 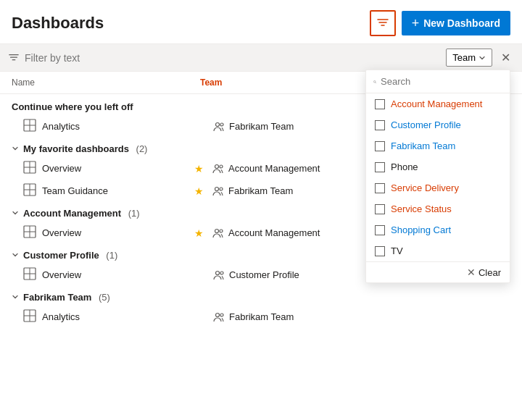 What do you see at coordinates (141, 149) in the screenshot?
I see `section-favorites-count: (2)` at bounding box center [141, 149].